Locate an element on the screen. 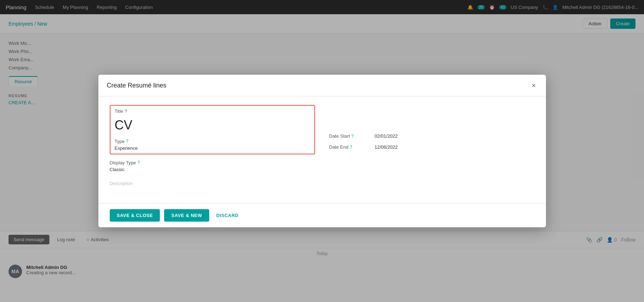 This screenshot has height=302, width=644. discard-button: DISCARD is located at coordinates (227, 216).